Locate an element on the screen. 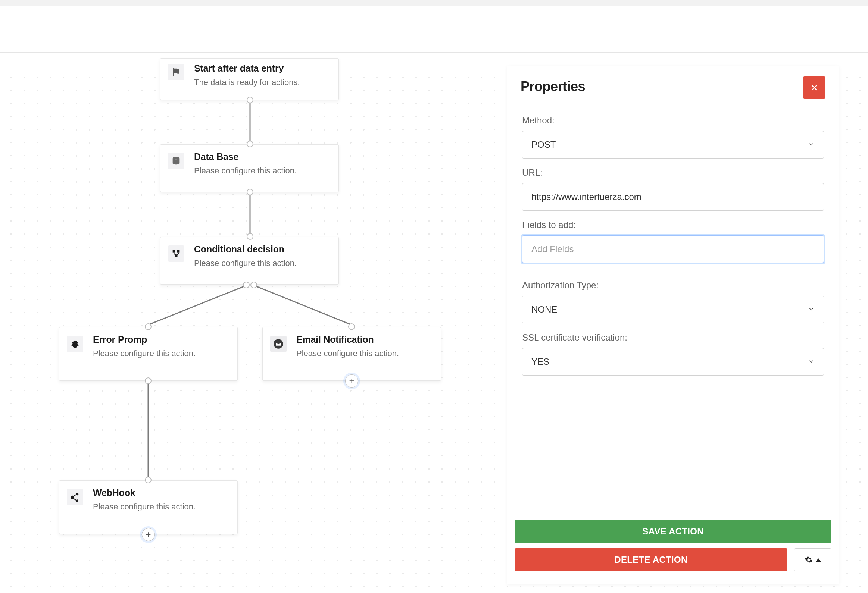 The width and height of the screenshot is (868, 593). close-button is located at coordinates (814, 88).